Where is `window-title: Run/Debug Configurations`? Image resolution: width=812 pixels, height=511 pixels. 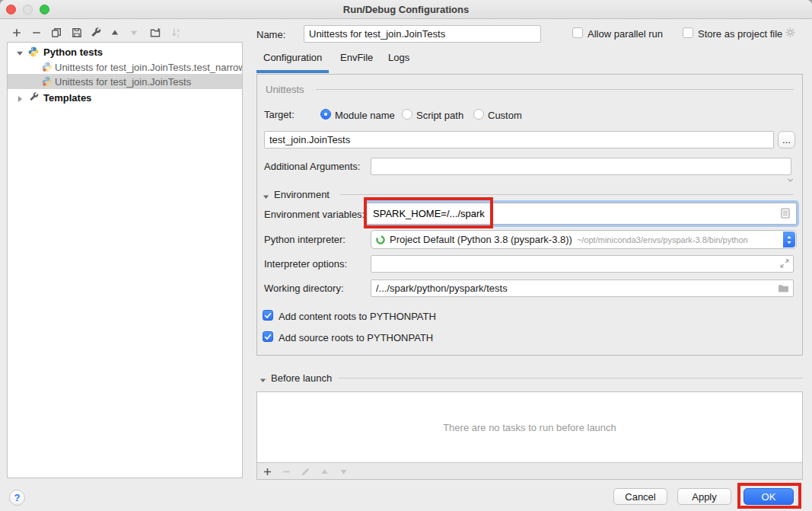
window-title: Run/Debug Configurations is located at coordinates (406, 9).